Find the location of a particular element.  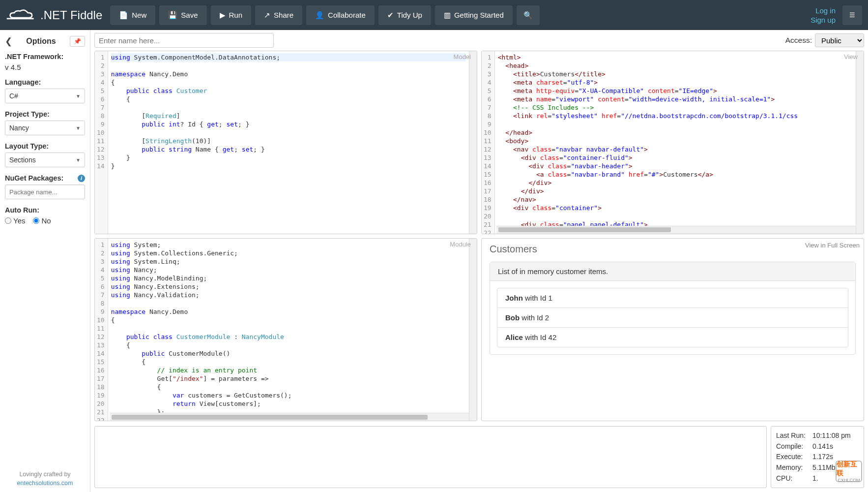

language-select: C#▼ is located at coordinates (45, 96).